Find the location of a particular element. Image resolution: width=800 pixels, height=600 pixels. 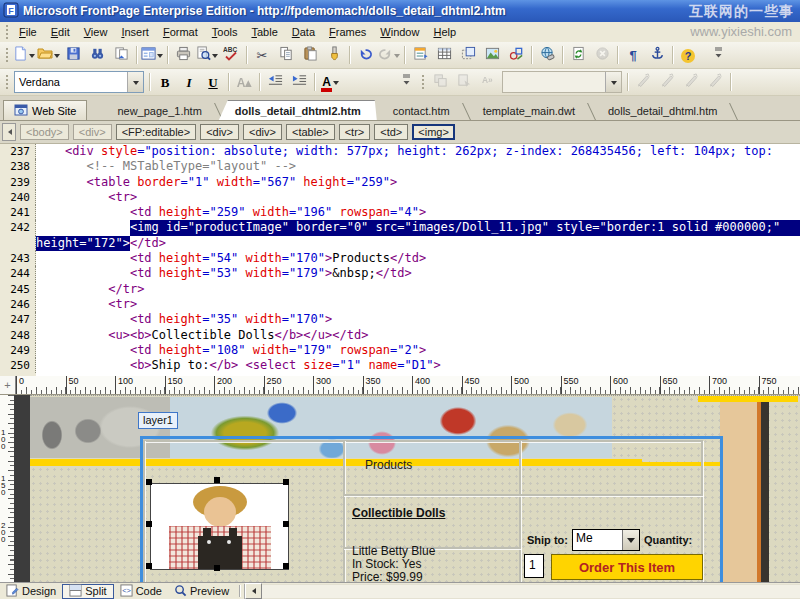

new-page-dropdown-arrow-icon is located at coordinates (32, 58).